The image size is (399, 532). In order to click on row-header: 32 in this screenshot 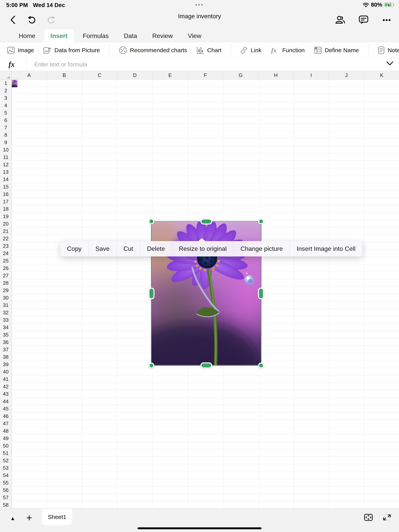, I will do `click(6, 313)`.